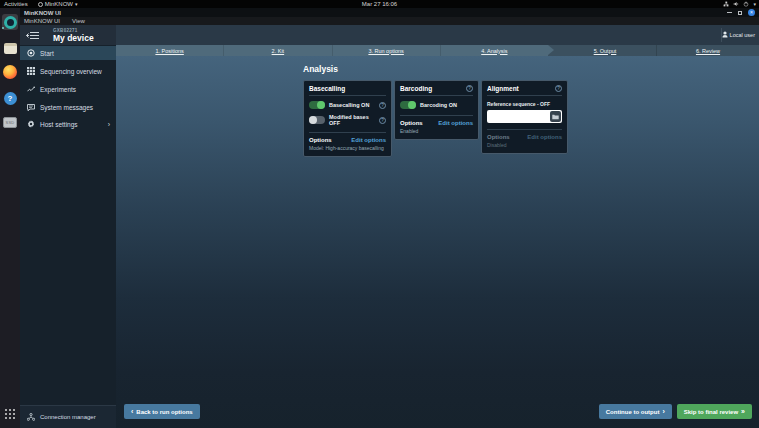 Image resolution: width=759 pixels, height=428 pixels. Describe the element at coordinates (10, 48) in the screenshot. I see `dock-files-button` at that location.